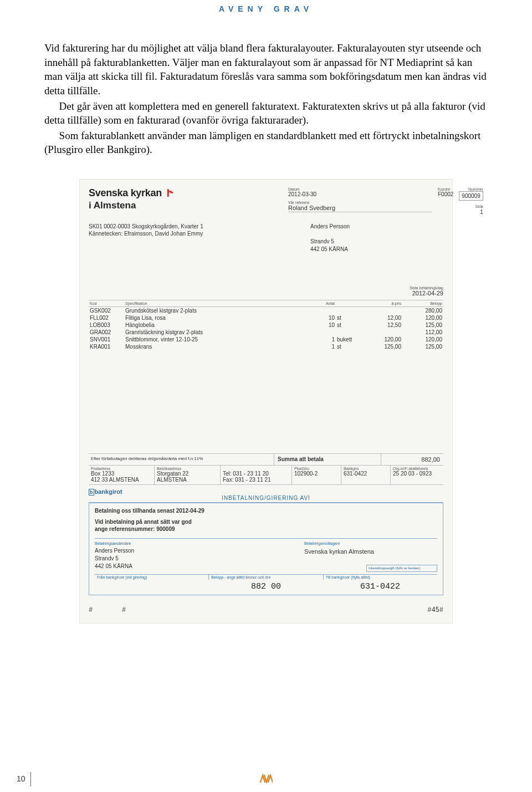 The image size is (532, 792). I want to click on col-apris: à-pris, so click(382, 304).